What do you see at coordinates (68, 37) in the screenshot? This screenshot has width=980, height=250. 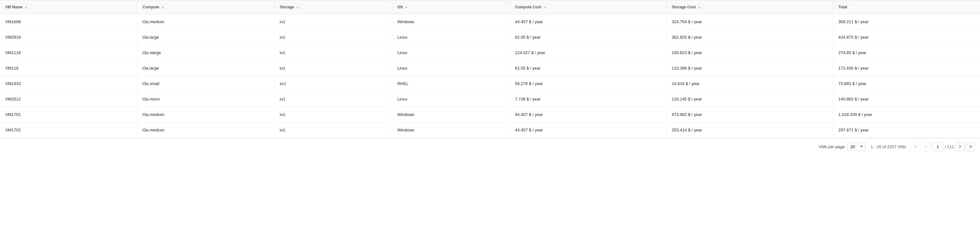 I see `cell-vmname: VM2919` at bounding box center [68, 37].